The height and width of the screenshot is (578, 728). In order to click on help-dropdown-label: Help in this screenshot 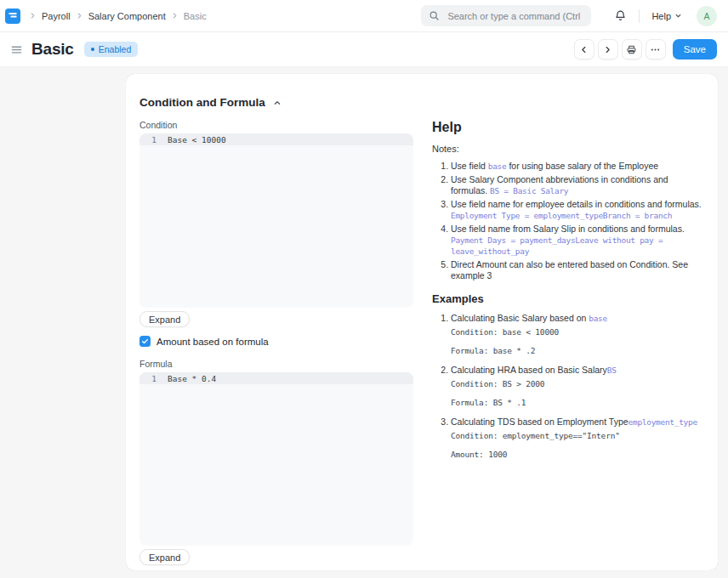, I will do `click(662, 16)`.